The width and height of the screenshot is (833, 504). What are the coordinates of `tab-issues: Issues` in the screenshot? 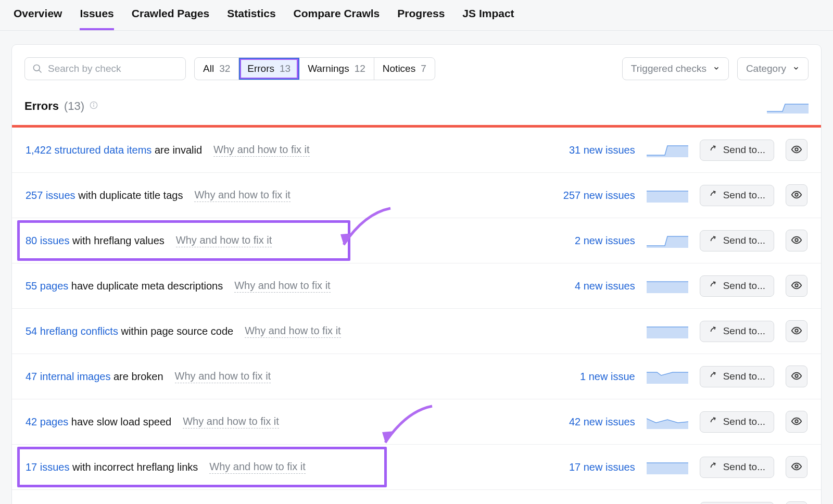 It's located at (97, 19).